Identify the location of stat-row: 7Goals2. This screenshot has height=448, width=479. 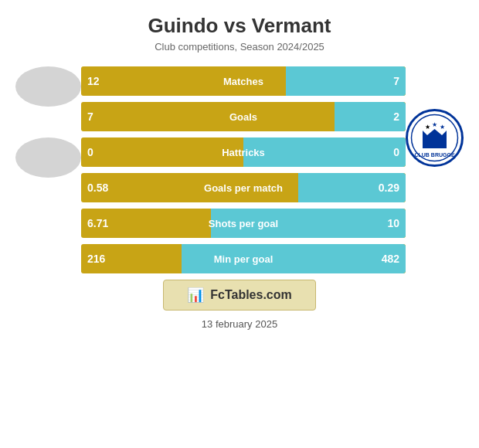
(243, 117).